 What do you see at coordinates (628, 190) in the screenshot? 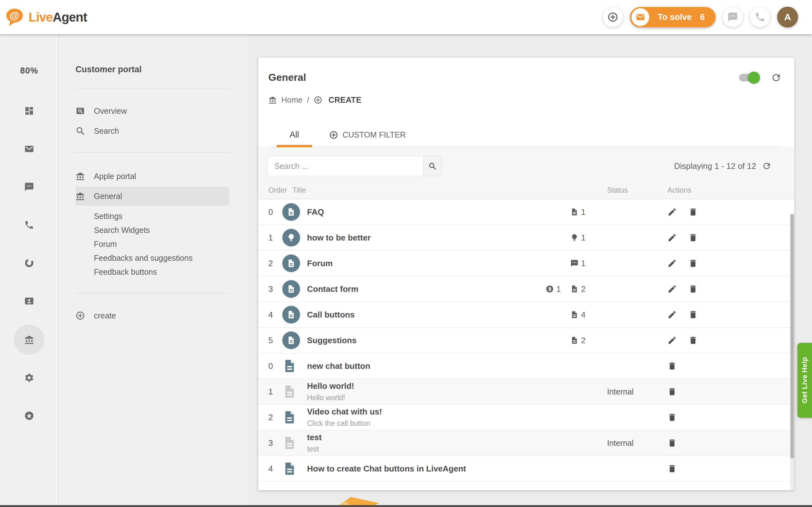
I see `column-status: Status` at bounding box center [628, 190].